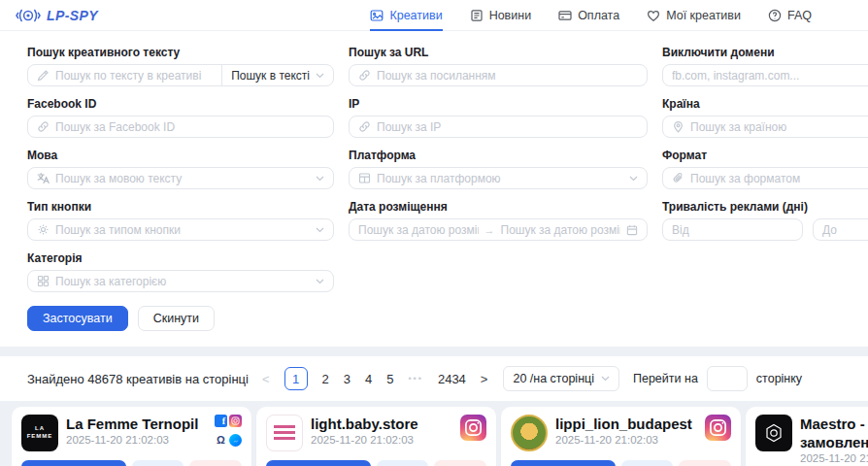 The height and width of the screenshot is (466, 868). What do you see at coordinates (588, 16) in the screenshot?
I see `tab-payment: Оплата` at bounding box center [588, 16].